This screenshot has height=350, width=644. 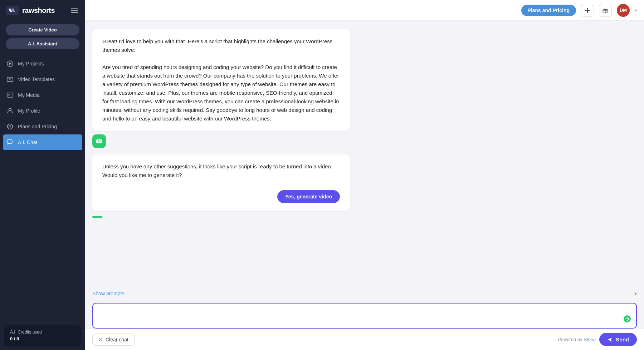 I want to click on chat-input, so click(x=365, y=315).